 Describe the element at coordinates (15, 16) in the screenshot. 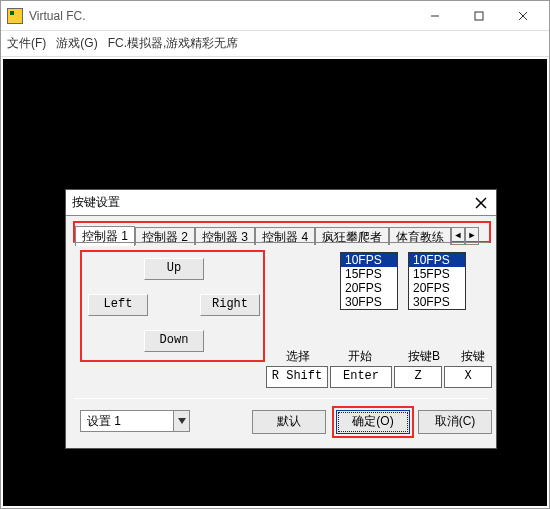

I see `app-icon` at that location.